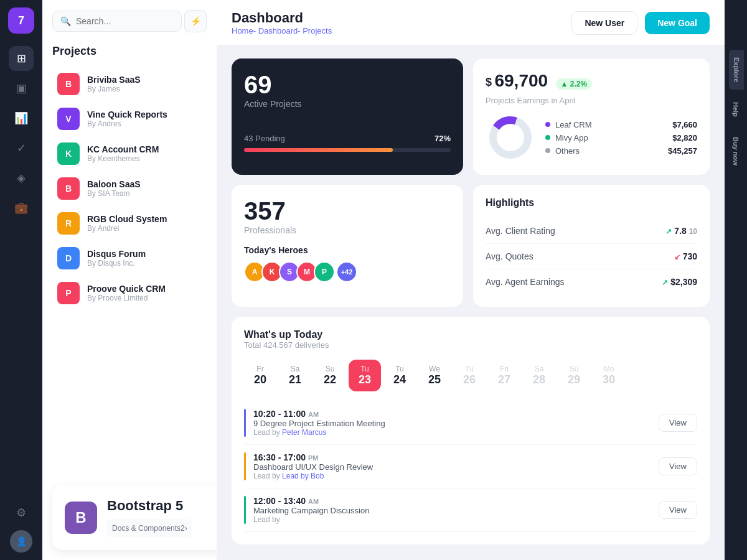  Describe the element at coordinates (114, 184) in the screenshot. I see `project-name-baloon: Baloon SaaS` at that location.